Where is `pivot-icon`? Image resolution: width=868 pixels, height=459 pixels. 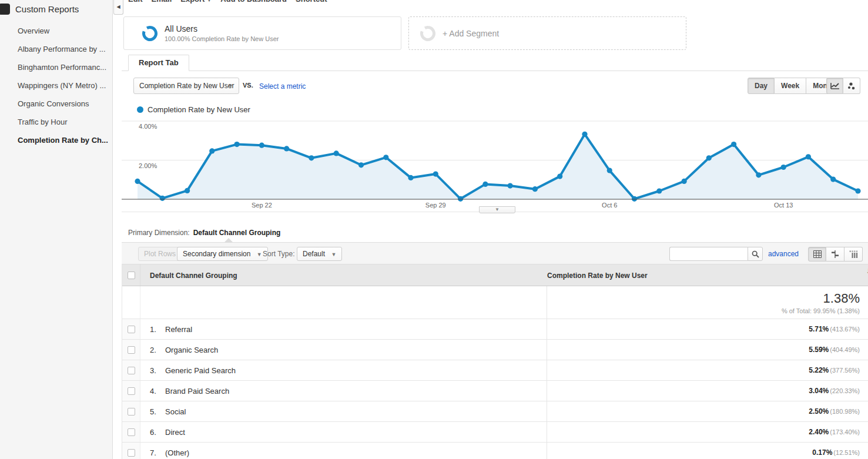
pivot-icon is located at coordinates (853, 254).